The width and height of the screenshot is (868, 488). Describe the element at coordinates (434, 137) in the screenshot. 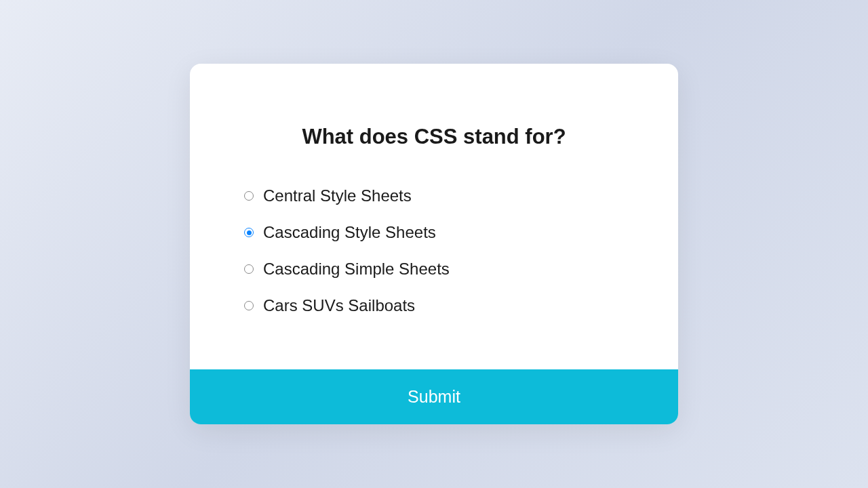

I see `question-title: What does CSS stand for?` at that location.